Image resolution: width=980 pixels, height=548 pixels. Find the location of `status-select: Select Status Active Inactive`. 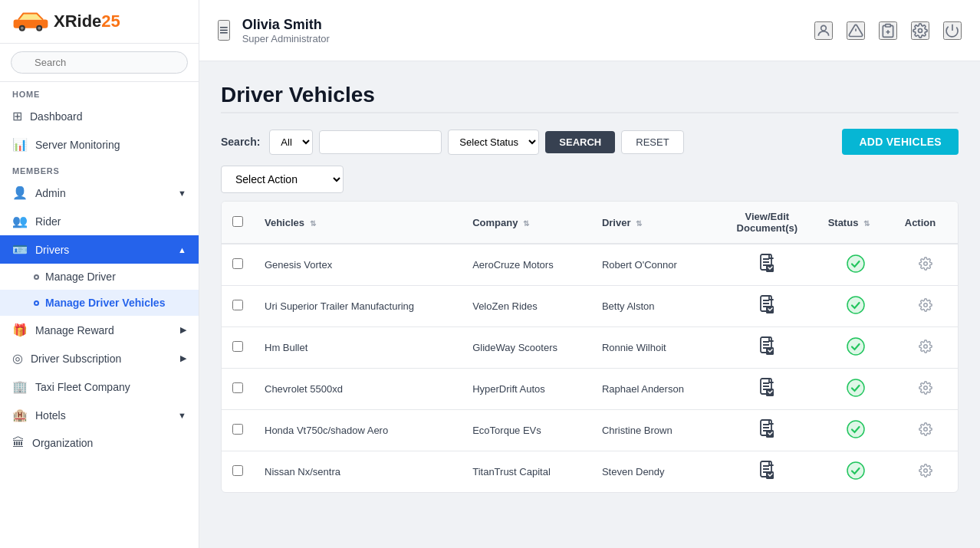

status-select: Select Status Active Inactive is located at coordinates (494, 143).